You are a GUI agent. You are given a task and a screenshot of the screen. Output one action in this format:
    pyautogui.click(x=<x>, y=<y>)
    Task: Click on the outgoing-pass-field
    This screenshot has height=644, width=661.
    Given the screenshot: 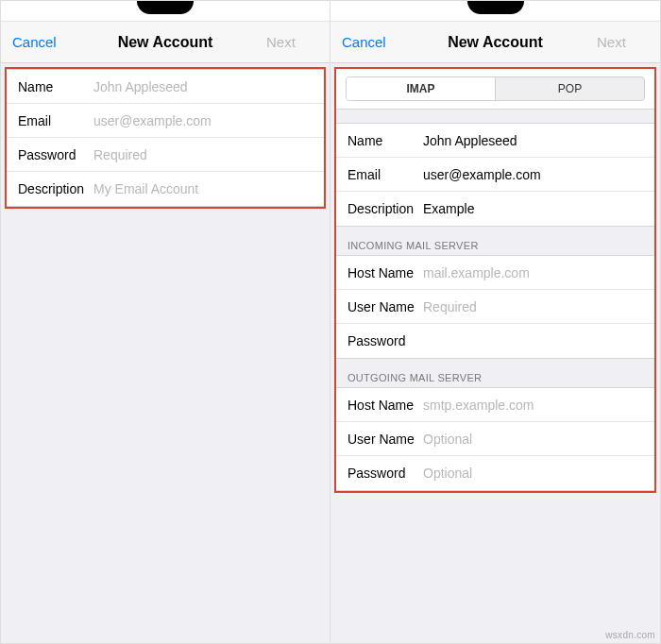 What is the action you would take?
    pyautogui.click(x=533, y=473)
    